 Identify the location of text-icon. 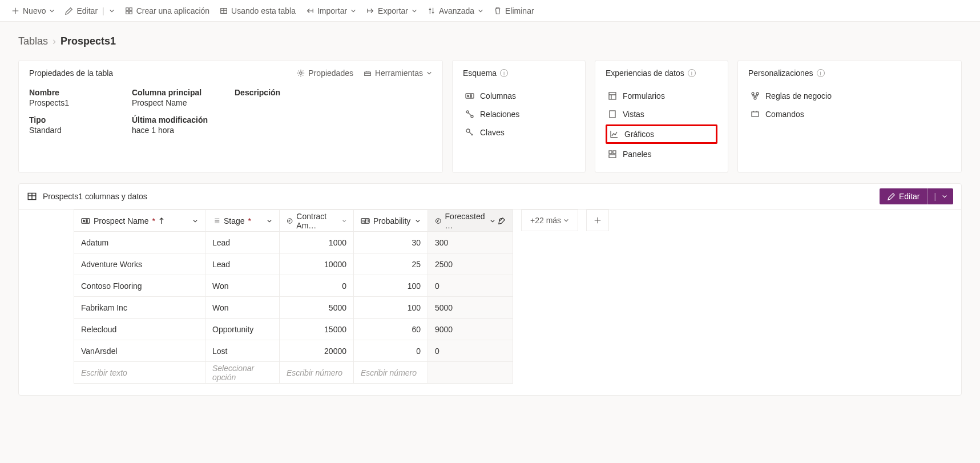
(86, 221).